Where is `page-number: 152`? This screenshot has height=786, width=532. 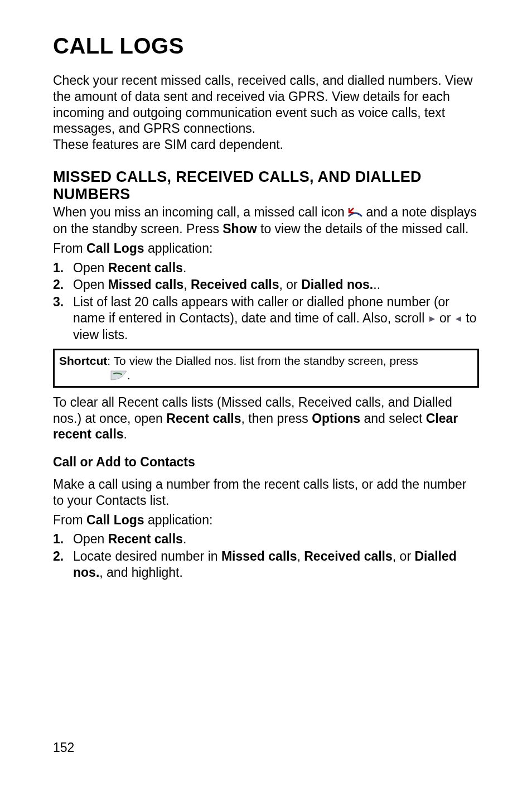 page-number: 152 is located at coordinates (64, 748).